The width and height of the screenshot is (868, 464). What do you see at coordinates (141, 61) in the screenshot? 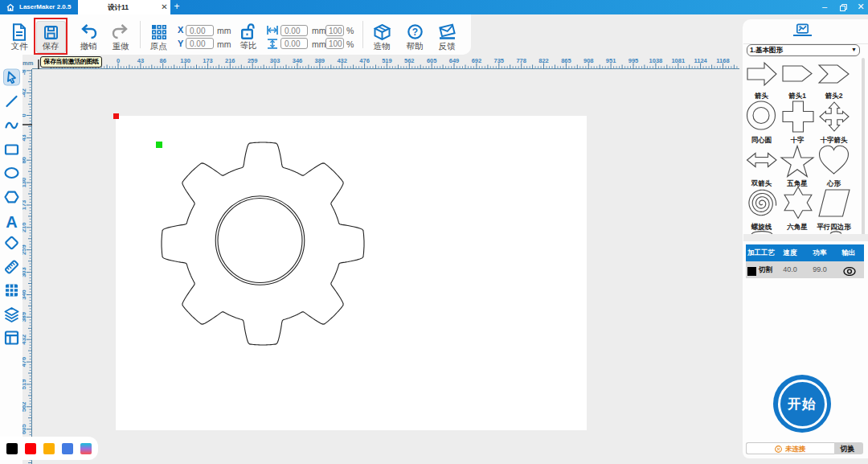
I see `svg-text: 43` at bounding box center [141, 61].